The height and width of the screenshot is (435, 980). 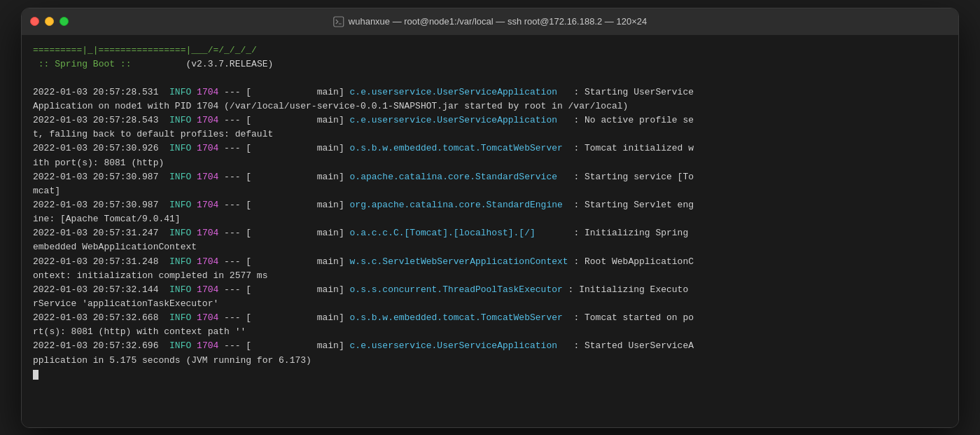 What do you see at coordinates (490, 163) in the screenshot?
I see `log-line-3-cont: ith port(s): 8081 (http)` at bounding box center [490, 163].